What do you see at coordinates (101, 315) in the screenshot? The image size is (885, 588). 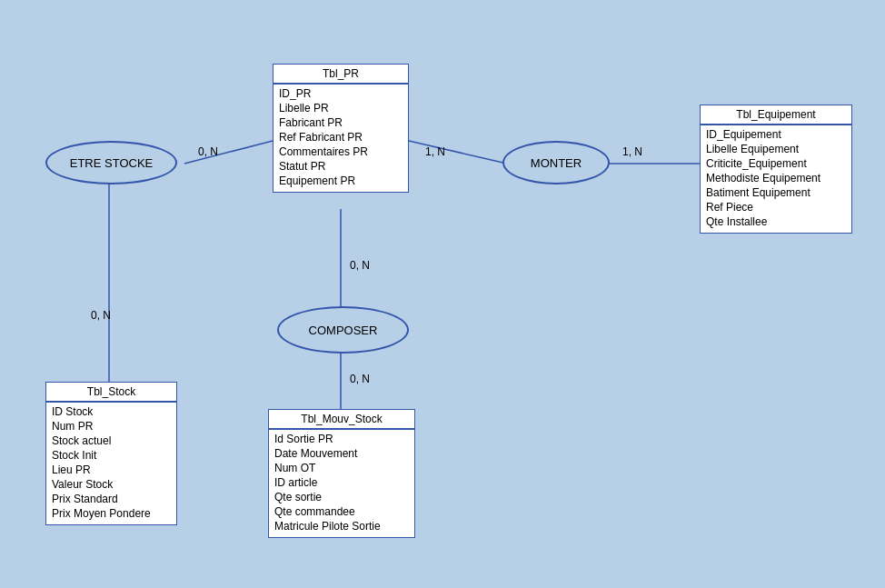 I see `card-etre-stocke-stock: 0, N` at bounding box center [101, 315].